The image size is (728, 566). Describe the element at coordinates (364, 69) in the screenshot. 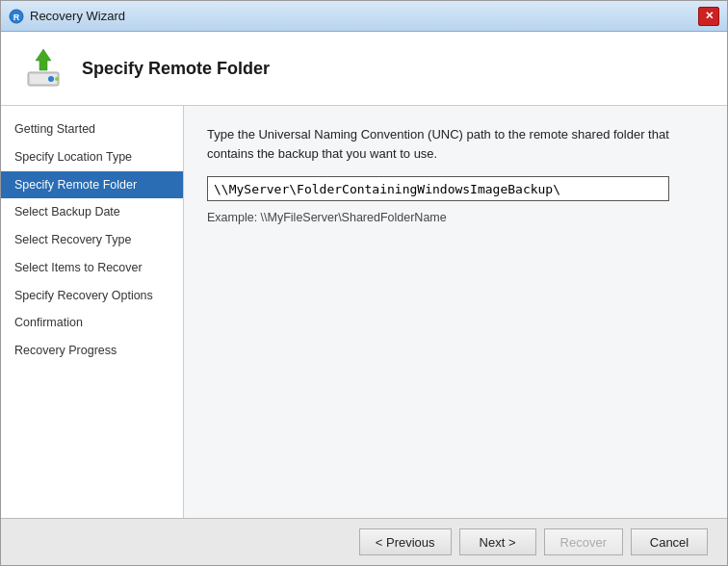

I see `header-section: Specify Remote Folder` at that location.